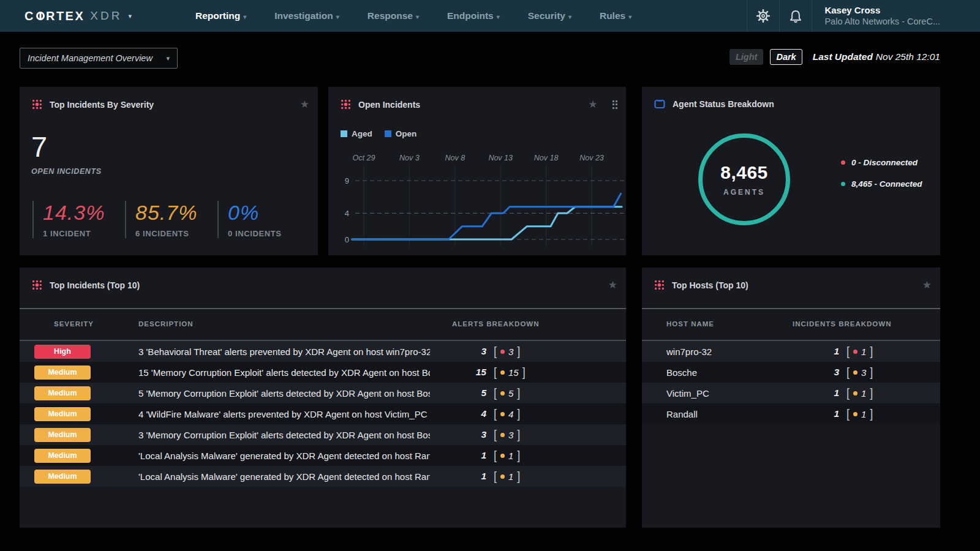 The width and height of the screenshot is (980, 551). Describe the element at coordinates (106, 16) in the screenshot. I see `logo-xdr: XDR` at that location.